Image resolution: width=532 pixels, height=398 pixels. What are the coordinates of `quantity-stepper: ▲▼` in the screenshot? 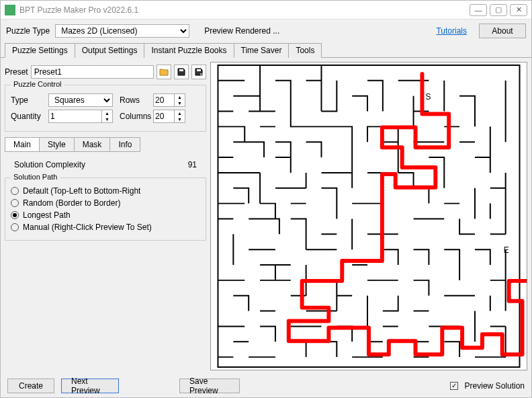 It's located at (81, 116).